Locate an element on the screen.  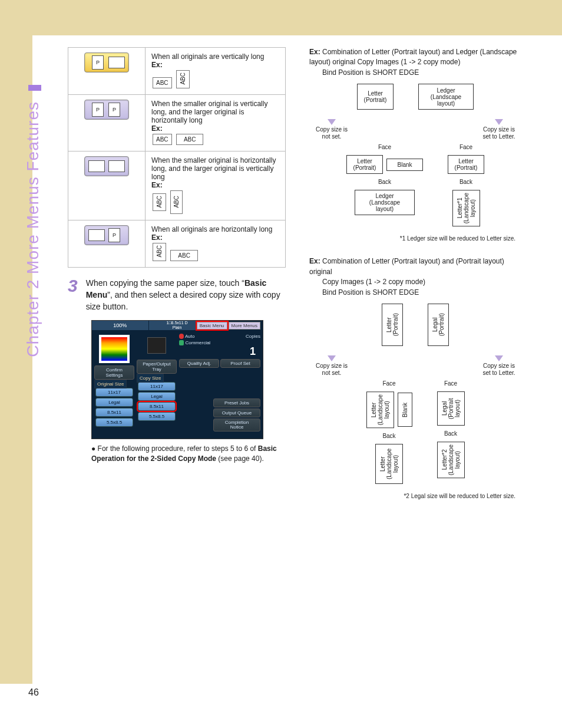
step-text: When copying the same paper size, touch … is located at coordinates (186, 295).